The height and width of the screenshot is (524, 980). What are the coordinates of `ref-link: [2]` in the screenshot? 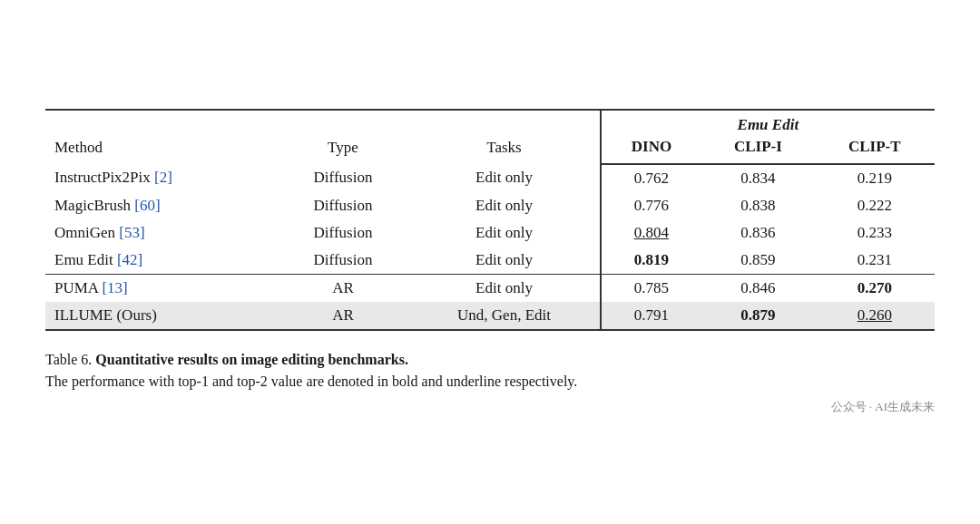 It's located at (163, 178).